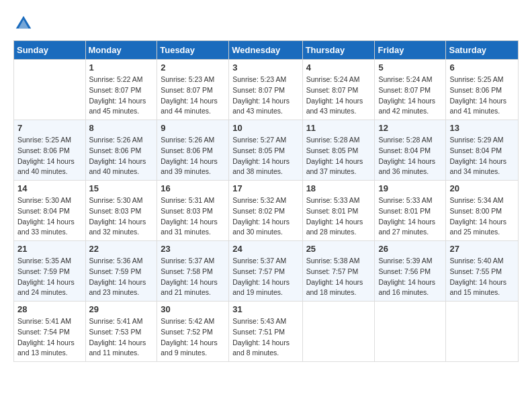 The width and height of the screenshot is (532, 411). Describe the element at coordinates (122, 188) in the screenshot. I see `day-number: 15` at that location.